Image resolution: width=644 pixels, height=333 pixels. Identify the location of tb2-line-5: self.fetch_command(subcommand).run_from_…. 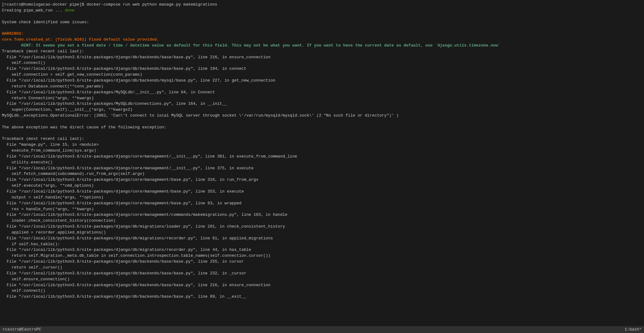
(322, 174).